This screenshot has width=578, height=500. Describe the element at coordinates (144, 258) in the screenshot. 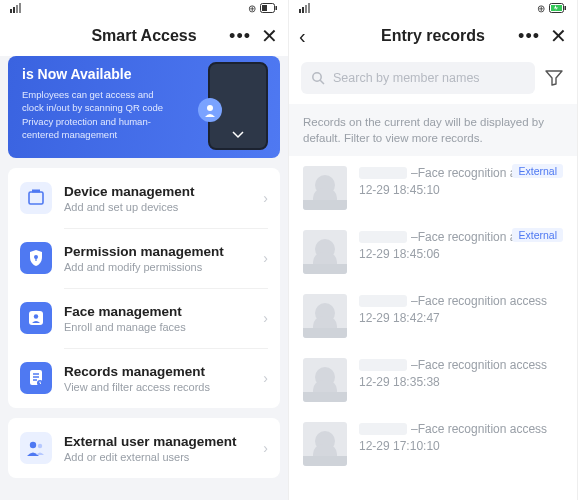

I see `menu-permission-management: Permission management Add and modify per…` at that location.